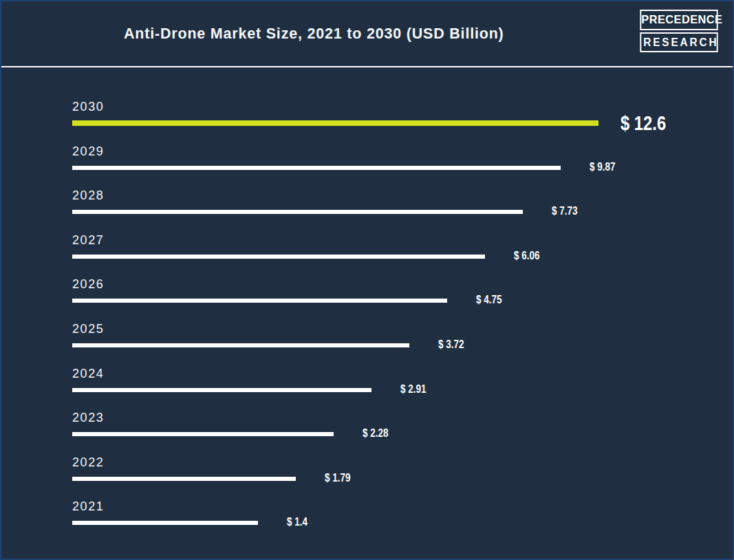  What do you see at coordinates (367, 162) in the screenshot?
I see `bar-row: 2029 $ 9.87` at bounding box center [367, 162].